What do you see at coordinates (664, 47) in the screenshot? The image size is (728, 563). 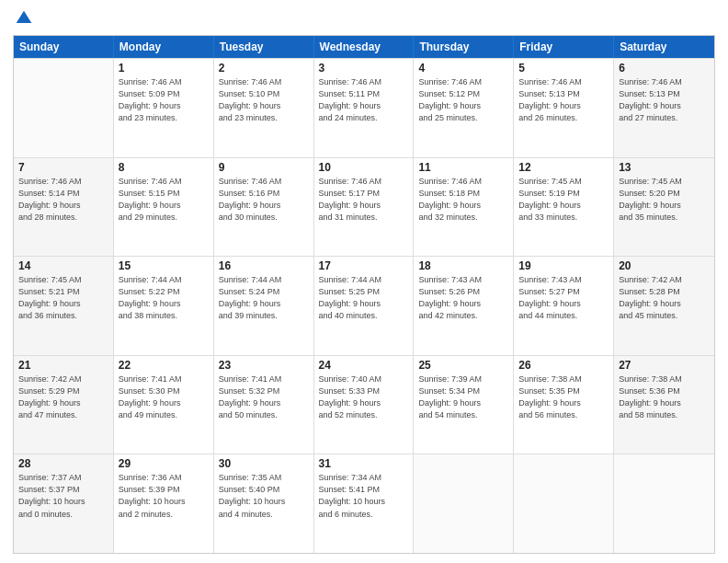 I see `calendar-header-cell: Saturday` at bounding box center [664, 47].